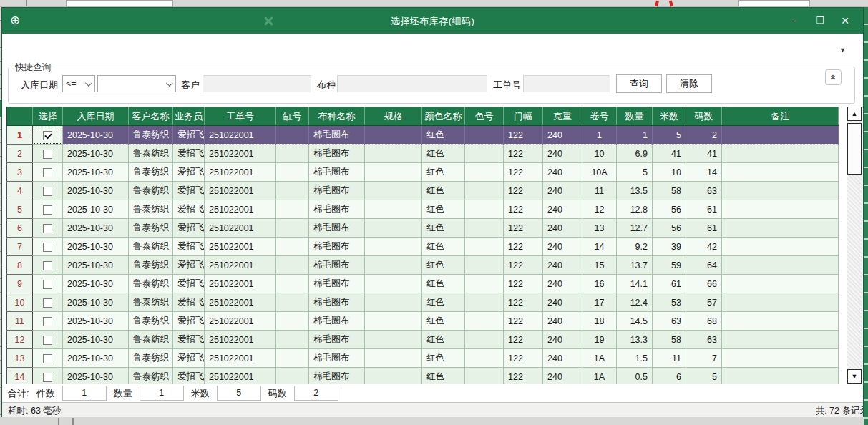 The height and width of the screenshot is (425, 868). What do you see at coordinates (524, 117) in the screenshot?
I see `column-header-width: 门幅` at bounding box center [524, 117].